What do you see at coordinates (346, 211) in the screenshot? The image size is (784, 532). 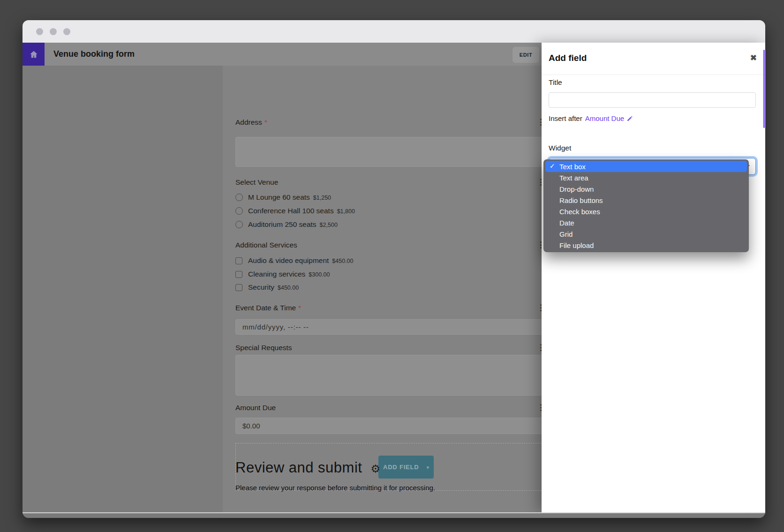 I see `option-price: $1,800` at bounding box center [346, 211].